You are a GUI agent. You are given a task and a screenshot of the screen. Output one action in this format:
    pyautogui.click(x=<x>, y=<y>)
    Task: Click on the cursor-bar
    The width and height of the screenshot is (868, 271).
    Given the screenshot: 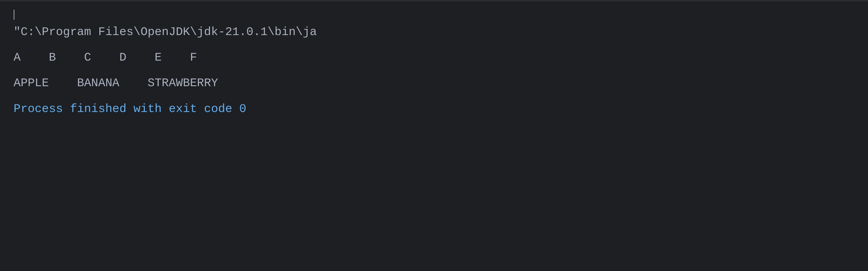 What is the action you would take?
    pyautogui.click(x=14, y=15)
    